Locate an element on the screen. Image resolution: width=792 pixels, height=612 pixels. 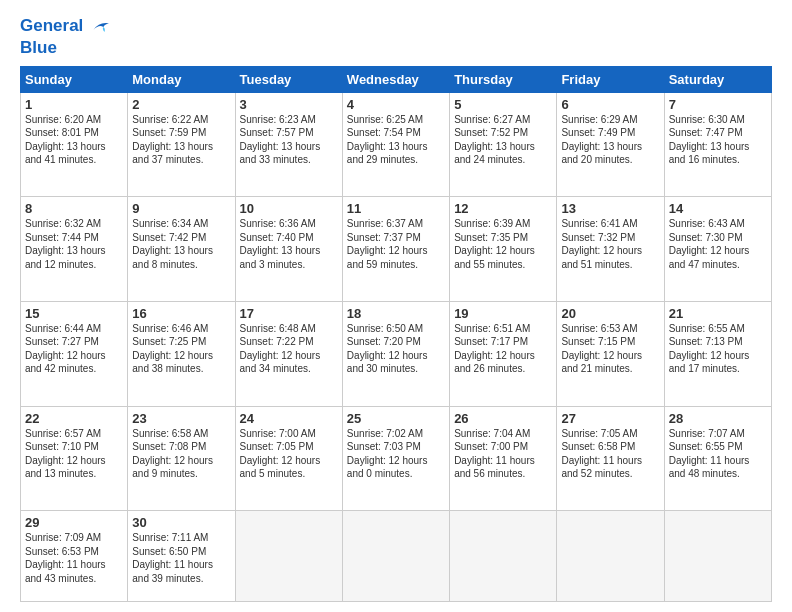
calendar-cell: 14Sunrise: 6:43 AM Sunset: 7:30 PM Dayli… is located at coordinates (718, 250).